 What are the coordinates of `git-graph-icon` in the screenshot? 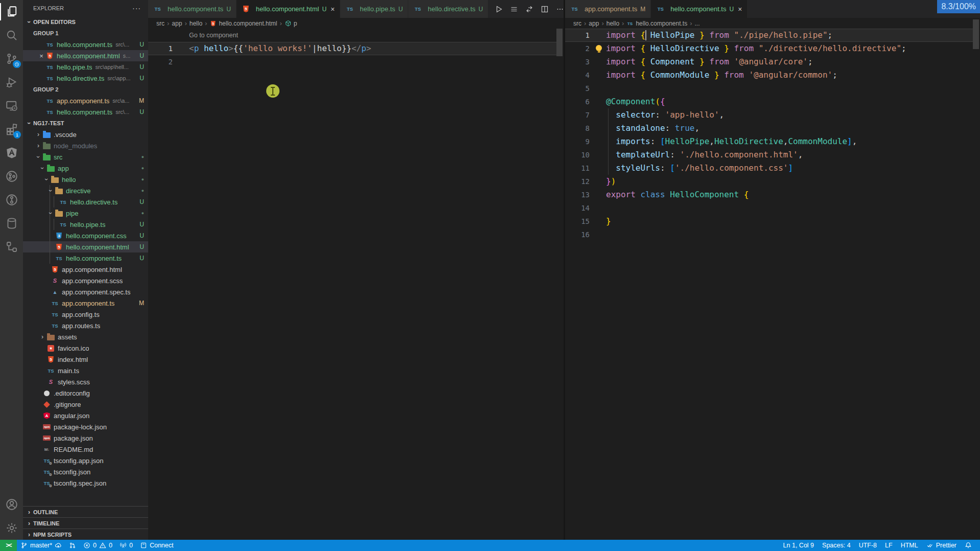 It's located at (11, 176).